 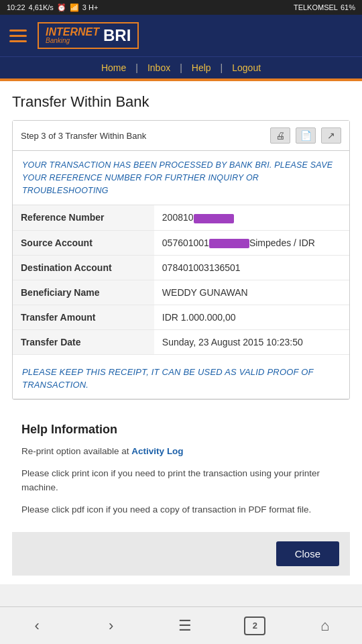 What do you see at coordinates (181, 317) in the screenshot?
I see `table-row: Transfer Amount IDR 1.000.000,00` at bounding box center [181, 317].